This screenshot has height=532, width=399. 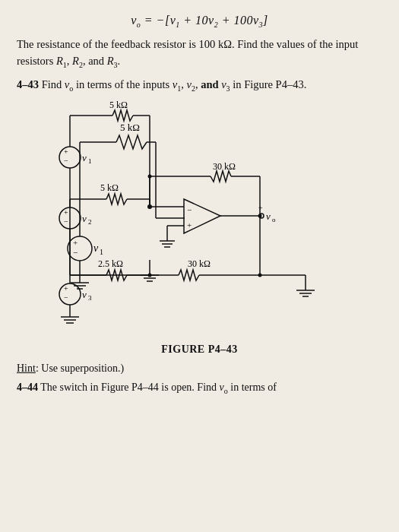 I want to click on svg-text: o, so click(x=274, y=220).